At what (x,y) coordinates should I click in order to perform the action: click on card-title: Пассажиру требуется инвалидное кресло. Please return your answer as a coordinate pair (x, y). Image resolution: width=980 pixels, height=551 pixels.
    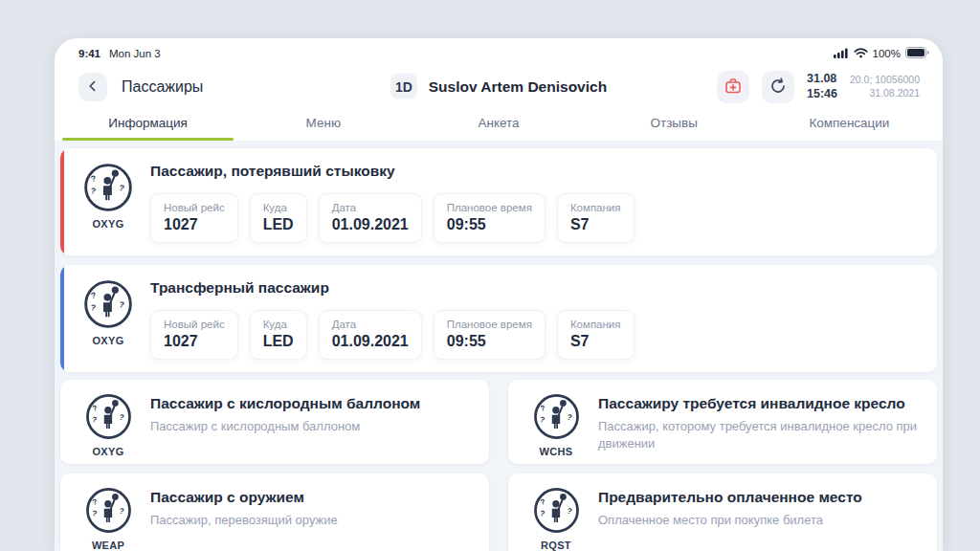
    Looking at the image, I should click on (760, 404).